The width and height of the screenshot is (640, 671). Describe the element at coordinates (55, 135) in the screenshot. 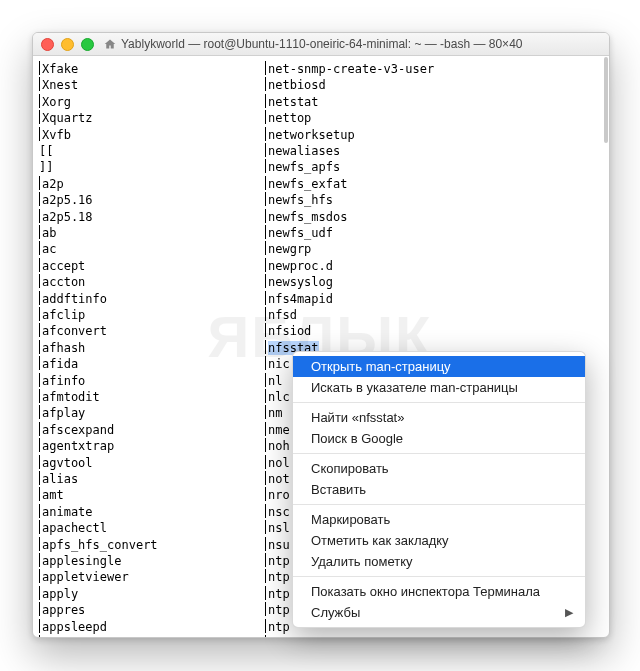

I see `term-left-entry: Xvfb` at that location.